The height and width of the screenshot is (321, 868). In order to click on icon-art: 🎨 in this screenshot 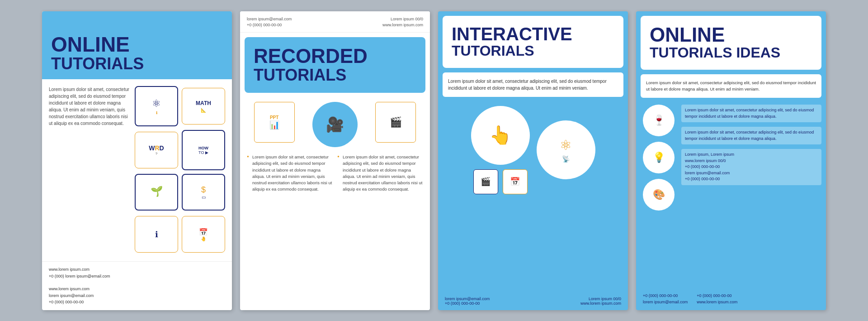, I will do `click(659, 195)`.